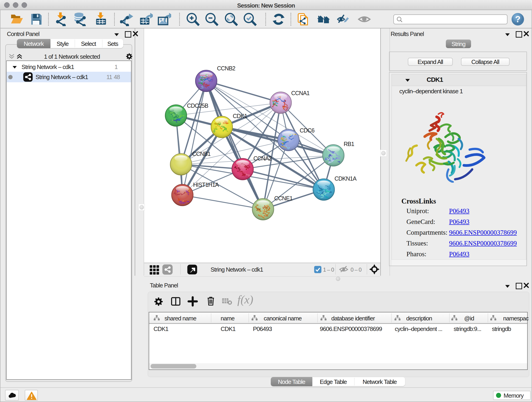  Describe the element at coordinates (300, 93) in the screenshot. I see `svg-text: CCNA1` at that location.